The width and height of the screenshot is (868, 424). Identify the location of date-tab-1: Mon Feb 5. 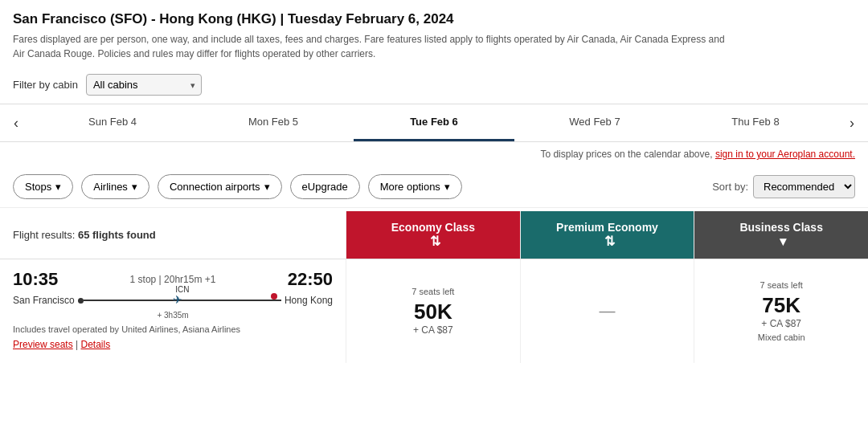
(273, 123).